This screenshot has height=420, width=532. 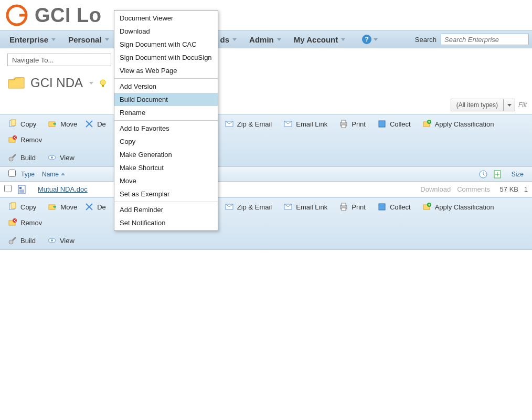 I want to click on menu-item-add-version: Add Version, so click(x=166, y=86).